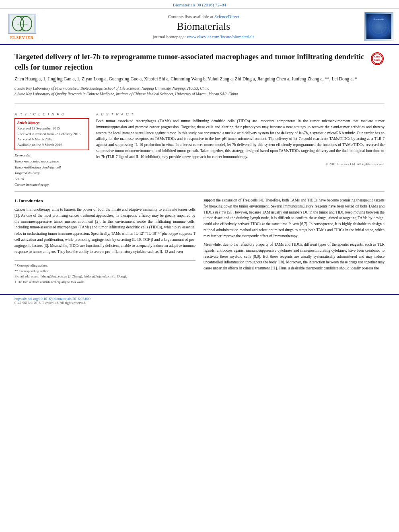 This screenshot has width=399, height=532. Describe the element at coordinates (220, 212) in the screenshot. I see `in-vitro-span: in vitro` at that location.